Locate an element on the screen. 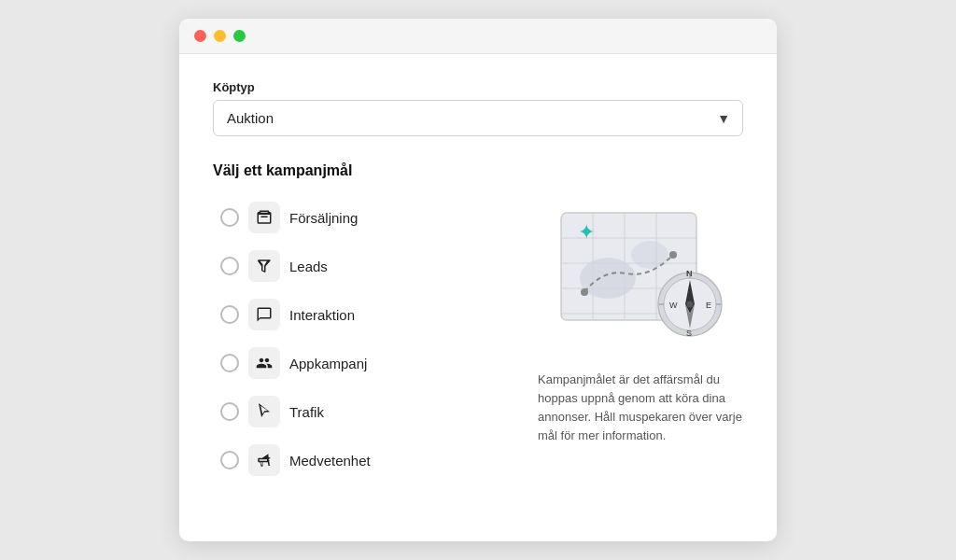  leads-icon-box is located at coordinates (264, 266).